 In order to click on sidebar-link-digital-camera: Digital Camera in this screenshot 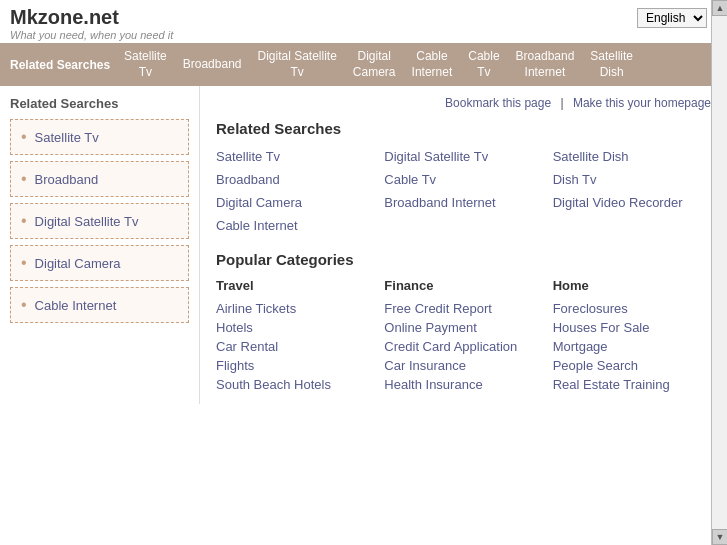, I will do `click(78, 264)`.